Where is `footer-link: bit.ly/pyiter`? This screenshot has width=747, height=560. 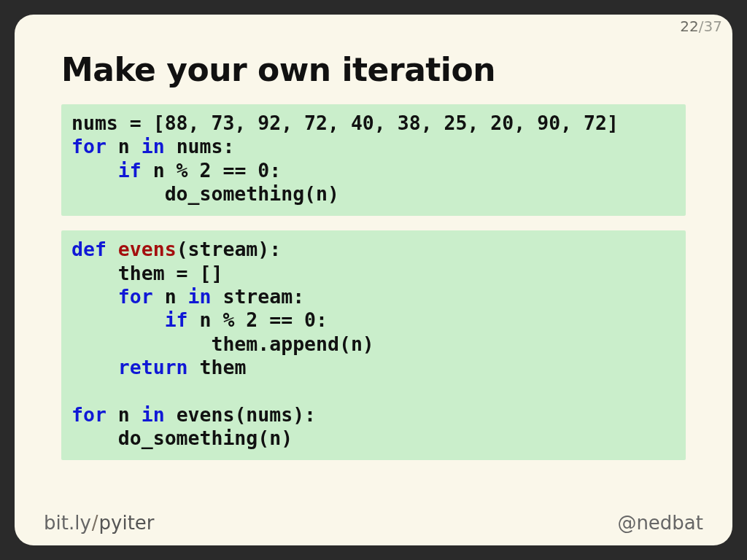 footer-link: bit.ly/pyiter is located at coordinates (99, 523).